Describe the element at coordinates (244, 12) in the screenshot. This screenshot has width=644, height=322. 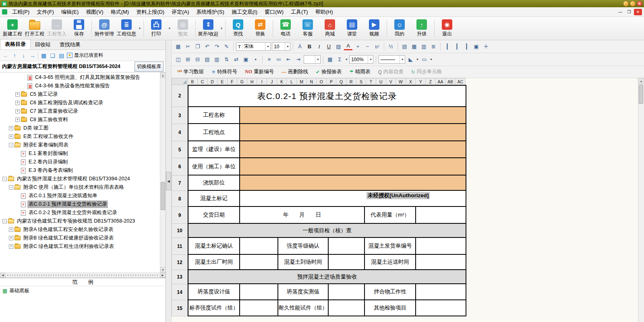
I see `menu-item: 施工交底(I)` at that location.